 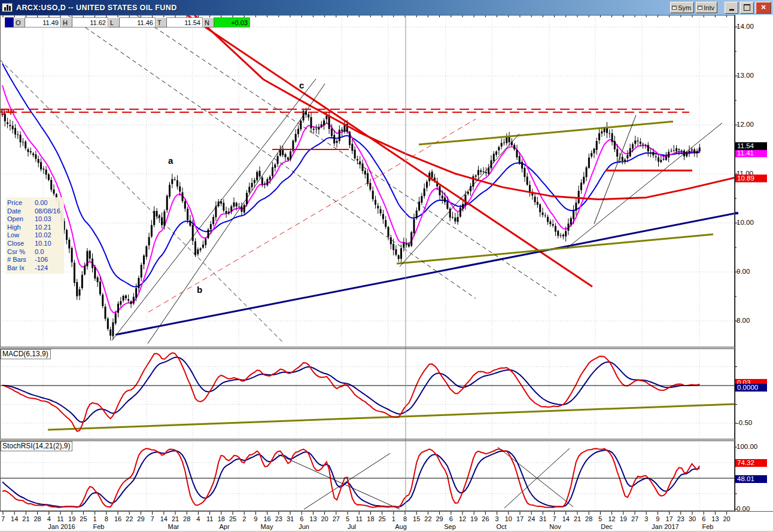 I want to click on month-label-oct: Oct, so click(x=501, y=527).